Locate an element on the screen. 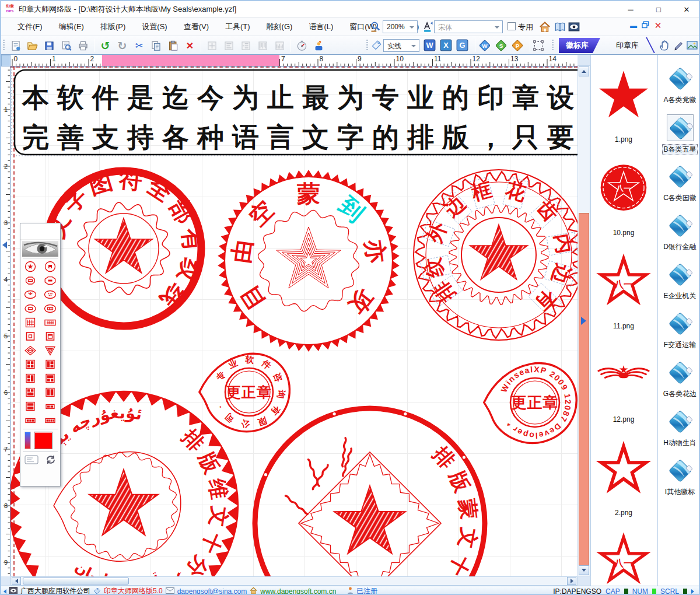 Image resolution: width=700 pixels, height=595 pixels. palette-icon-sq-top is located at coordinates (30, 393).